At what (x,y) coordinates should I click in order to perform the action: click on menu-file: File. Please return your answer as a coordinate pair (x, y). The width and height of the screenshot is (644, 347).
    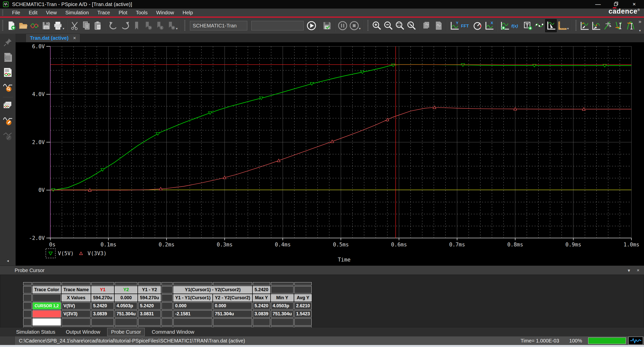
    Looking at the image, I should click on (16, 13).